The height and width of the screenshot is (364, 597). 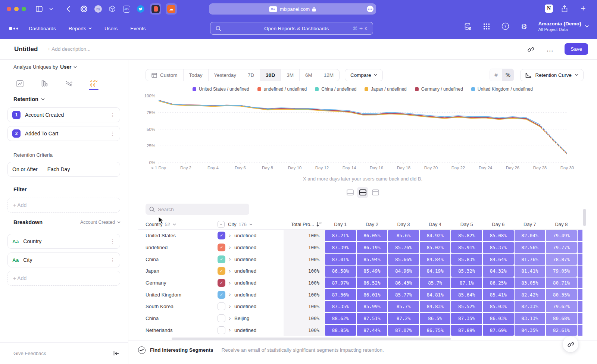 I want to click on retention-cell-day-8: 80.35%, so click(x=561, y=295).